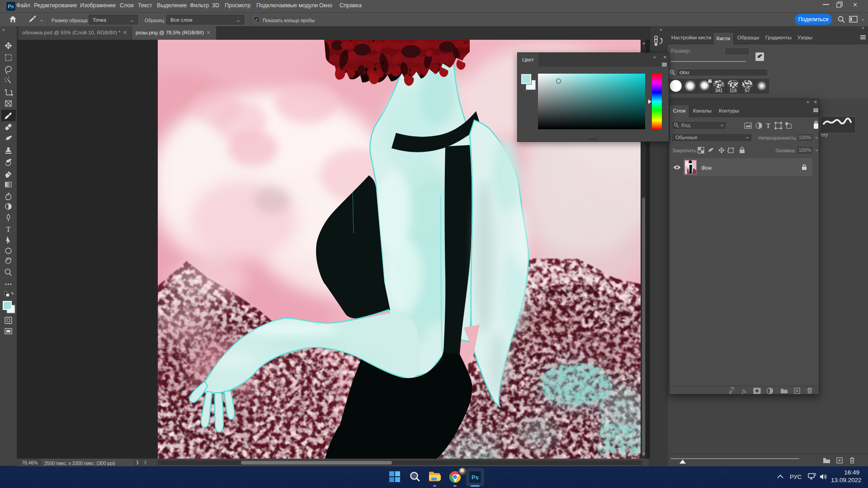 This screenshot has width=868, height=488. What do you see at coordinates (719, 90) in the screenshot?
I see `svg-text: 341` at bounding box center [719, 90].